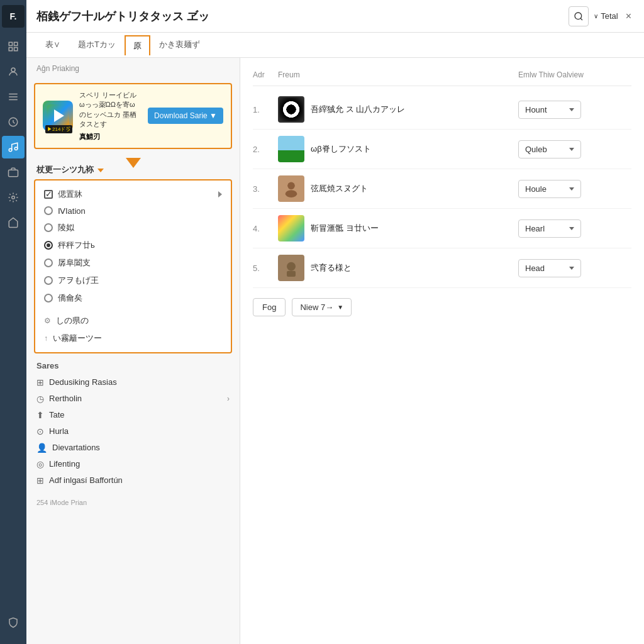  Describe the element at coordinates (180, 45) in the screenshot. I see `tab-4: かき衷麺ず` at that location.